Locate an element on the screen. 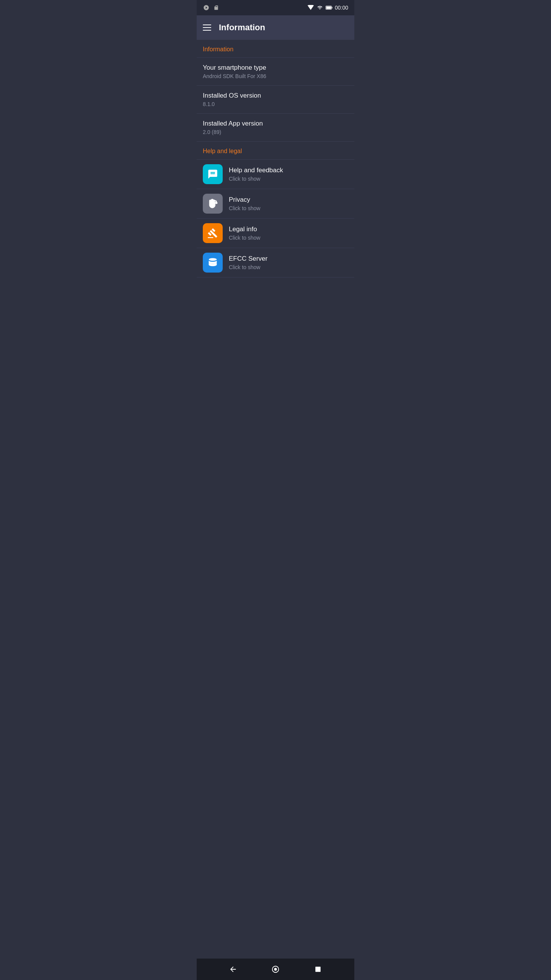 The image size is (551, 980). help-feedback-item: Help and feedback Click to show is located at coordinates (276, 175).